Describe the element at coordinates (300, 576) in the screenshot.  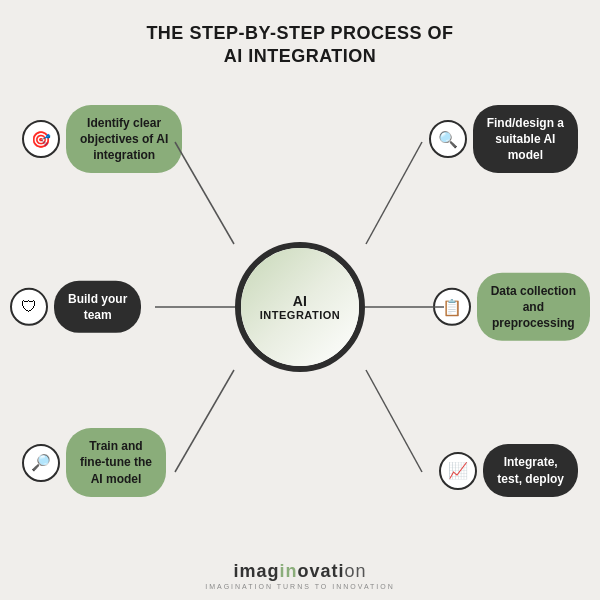
I see `footer: imaginovation IMAGINATION TURNS TO INNOV…` at that location.